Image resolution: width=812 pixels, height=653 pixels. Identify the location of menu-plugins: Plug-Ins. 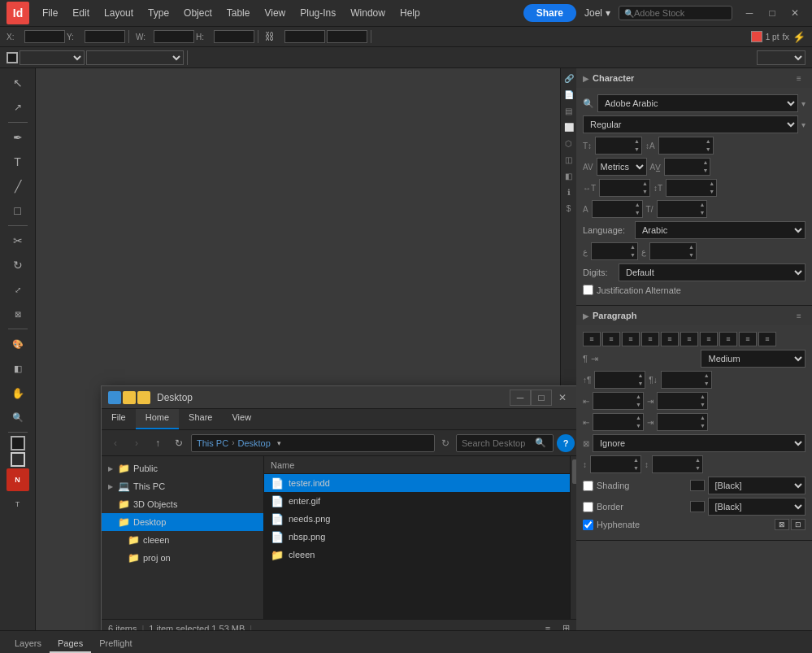
(318, 13).